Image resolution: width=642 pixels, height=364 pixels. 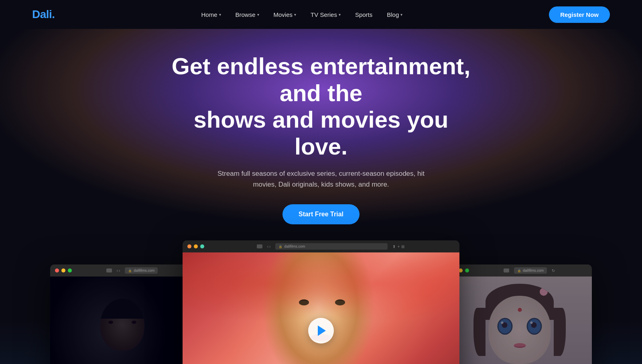 What do you see at coordinates (364, 14) in the screenshot?
I see `nav-item-sports: Sports` at bounding box center [364, 14].